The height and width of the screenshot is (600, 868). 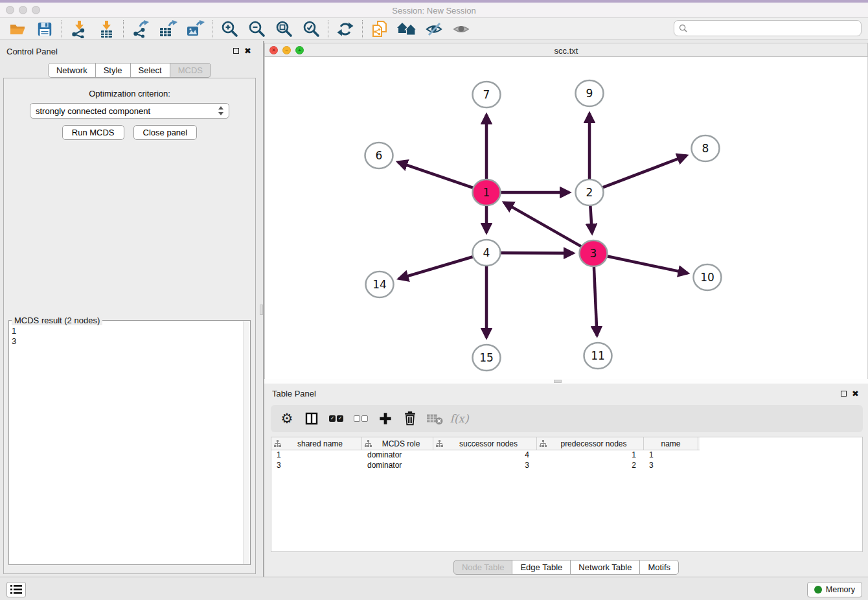 I want to click on window-title: Session: New Session, so click(x=434, y=10).